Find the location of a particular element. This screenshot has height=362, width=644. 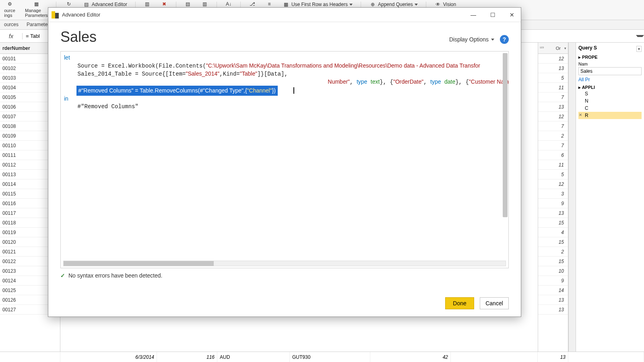

maximize-button: ☐ is located at coordinates (493, 15).